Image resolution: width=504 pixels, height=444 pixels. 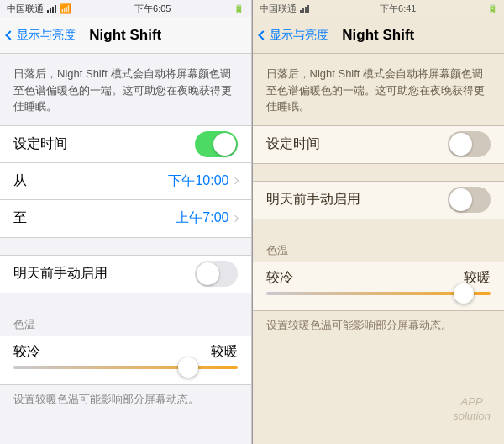 I want to click on schedule-group-left: 设定时间 从 下午10:00 至 上午7:00, so click(x=126, y=182).